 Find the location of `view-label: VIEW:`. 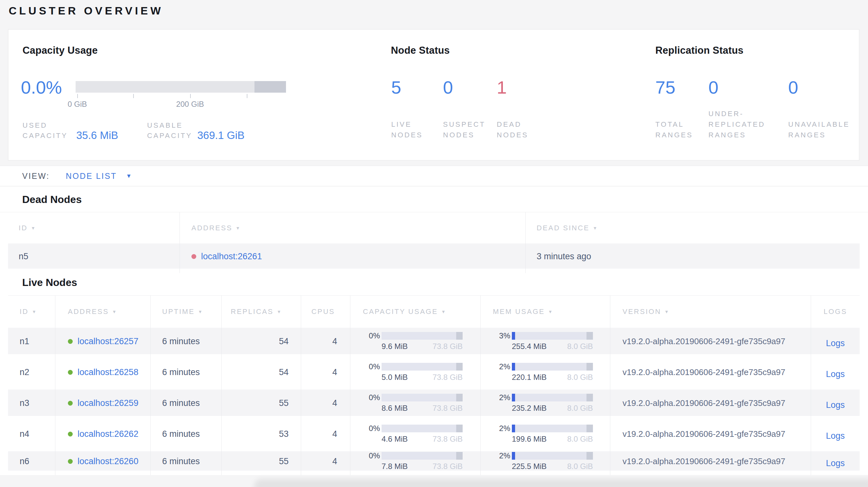

view-label: VIEW: is located at coordinates (36, 176).